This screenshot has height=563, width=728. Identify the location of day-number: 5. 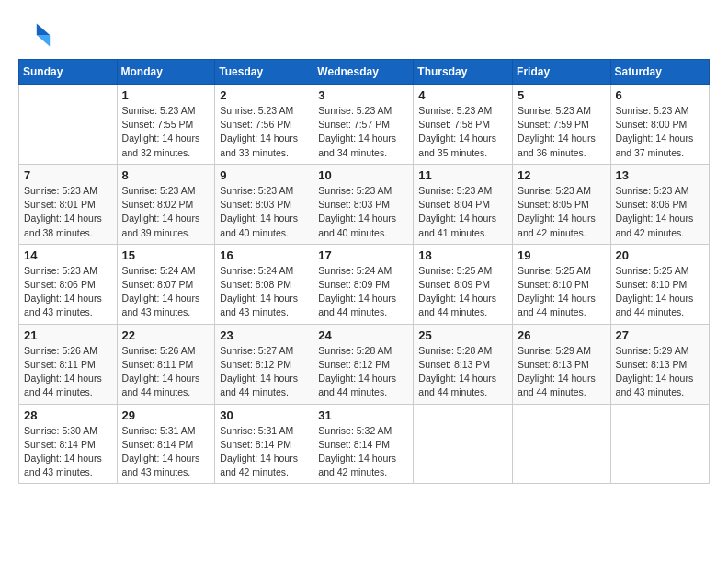
(562, 96).